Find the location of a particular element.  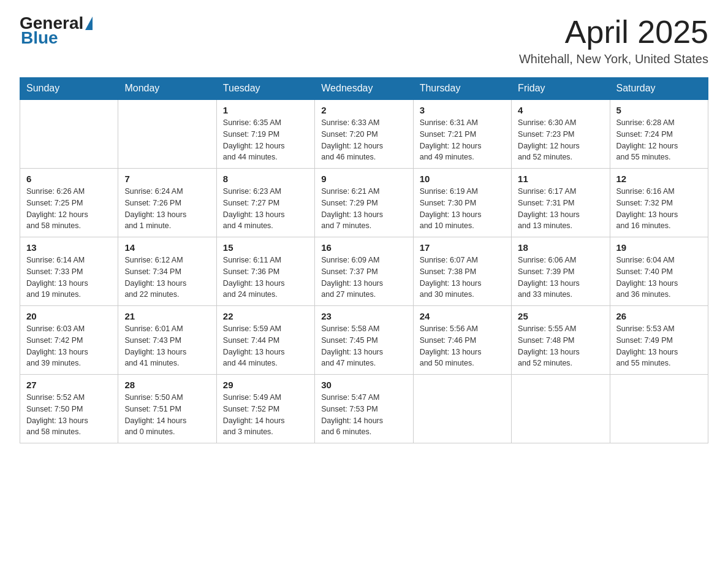

calendar-cell: 27Sunrise: 5:52 AM Sunset: 7:50 PM Dayli… is located at coordinates (69, 409).